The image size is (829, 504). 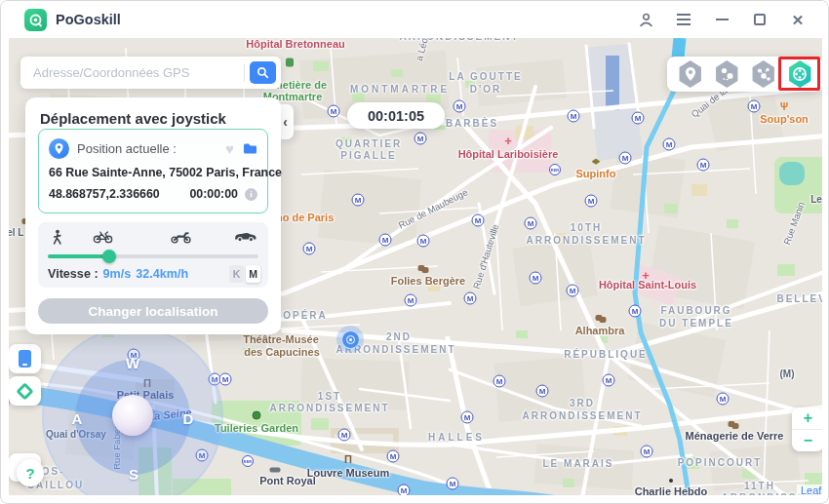 I want to click on saved-locations-folder-icon, so click(x=250, y=148).